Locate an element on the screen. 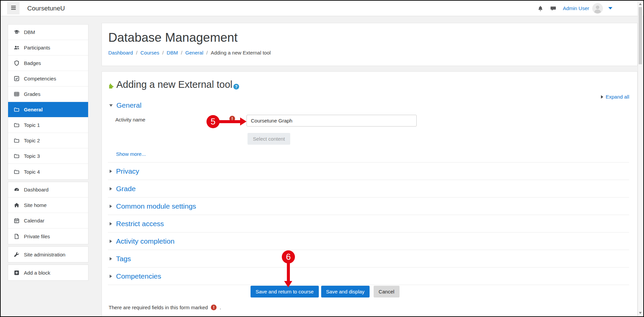  sidebar-item: Topic 1 is located at coordinates (48, 125).